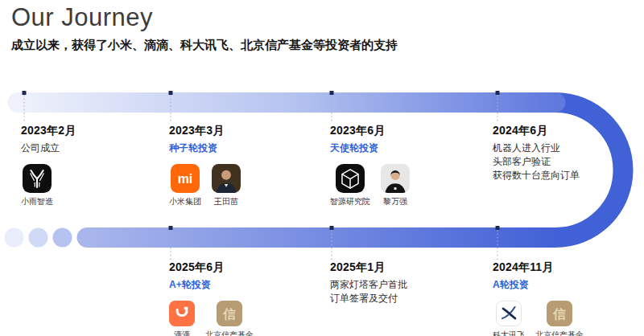 This screenshot has width=644, height=336. What do you see at coordinates (40, 148) in the screenshot?
I see `milestone-label: 公司成立` at bounding box center [40, 148].